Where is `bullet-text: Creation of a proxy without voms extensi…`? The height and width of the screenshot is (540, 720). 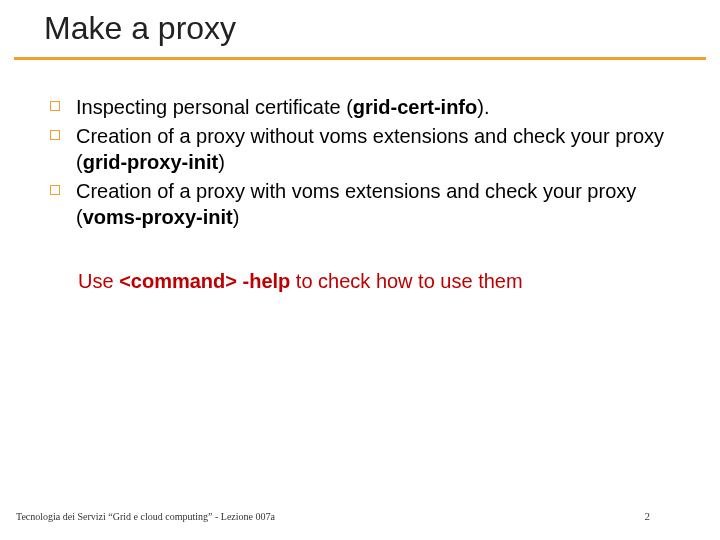
bullet-text: Creation of a proxy without voms extensi… is located at coordinates (373, 149).